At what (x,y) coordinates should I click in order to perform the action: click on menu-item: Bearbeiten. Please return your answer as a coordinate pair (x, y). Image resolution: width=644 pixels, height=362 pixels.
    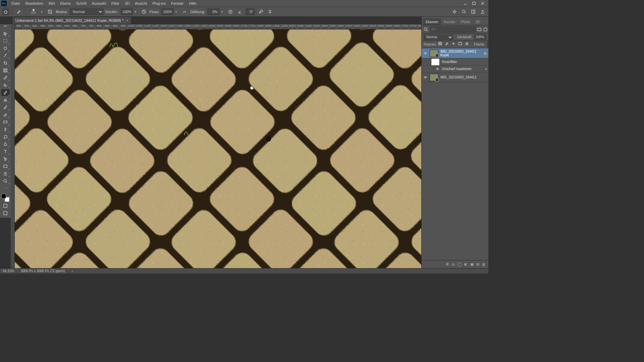
    Looking at the image, I should click on (34, 3).